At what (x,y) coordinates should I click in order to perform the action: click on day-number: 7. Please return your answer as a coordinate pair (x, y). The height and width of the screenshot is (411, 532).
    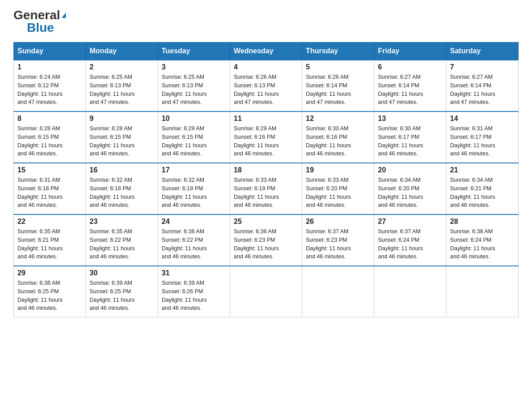
    Looking at the image, I should click on (482, 67).